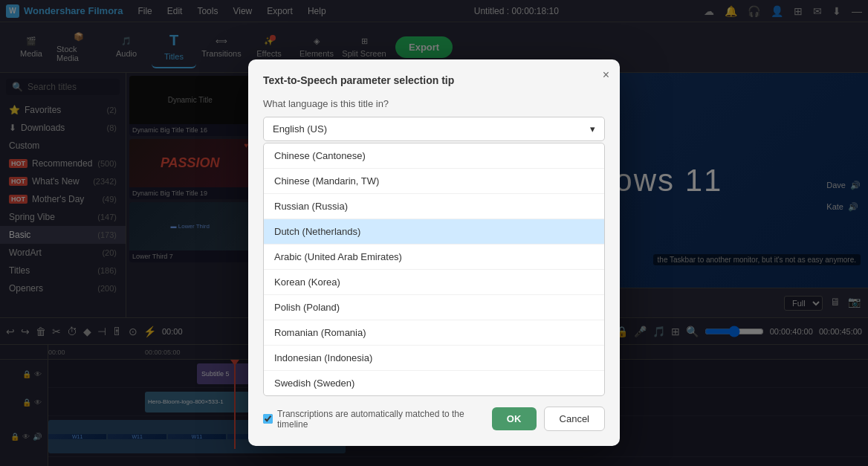 The image size is (868, 466). Describe the element at coordinates (434, 207) in the screenshot. I see `lang-option-russian: Russian (Russia)` at that location.